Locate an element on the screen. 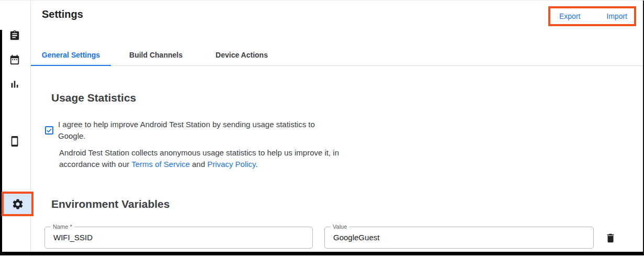 This screenshot has width=644, height=257. frame-left-border is located at coordinates (1, 142).